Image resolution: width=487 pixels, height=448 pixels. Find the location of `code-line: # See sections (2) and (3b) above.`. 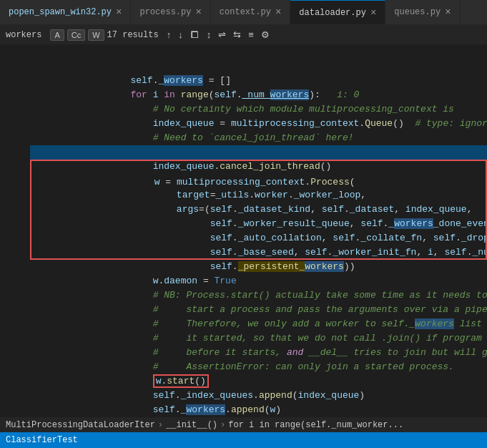

code-line: # See sections (2) and (3b) above. is located at coordinates (259, 138).